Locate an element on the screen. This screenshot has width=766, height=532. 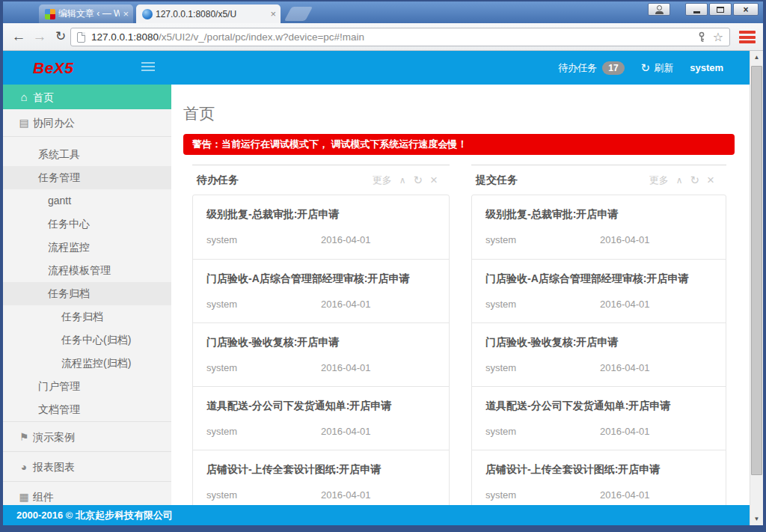
address-bar: 127.0.0.1:8080/x5/UI2/v_/portal/pc/index… is located at coordinates (400, 37).